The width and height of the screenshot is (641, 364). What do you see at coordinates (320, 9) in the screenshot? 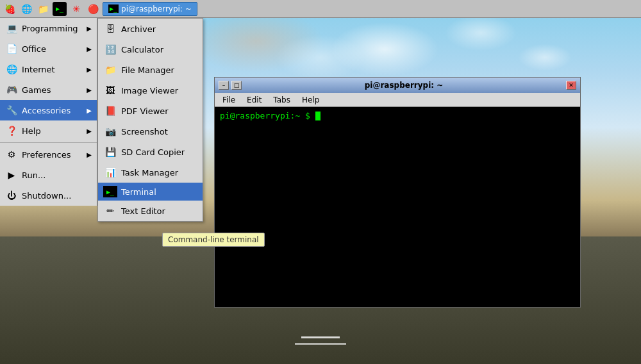
I see `taskbar: 🍓 🌐 📁 ▶_ ✳ 🔴 ▶_ pi@raspberrypi: ~` at bounding box center [320, 9].